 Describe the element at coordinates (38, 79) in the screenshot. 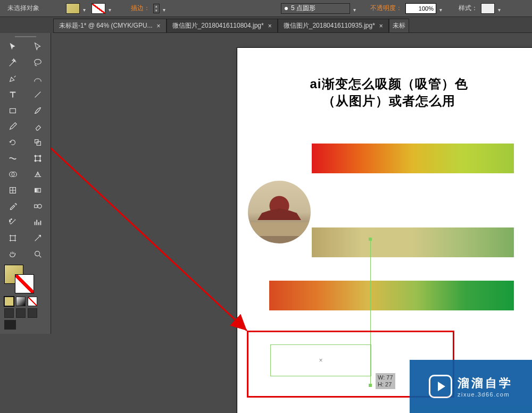

I see `curvature-tool` at that location.